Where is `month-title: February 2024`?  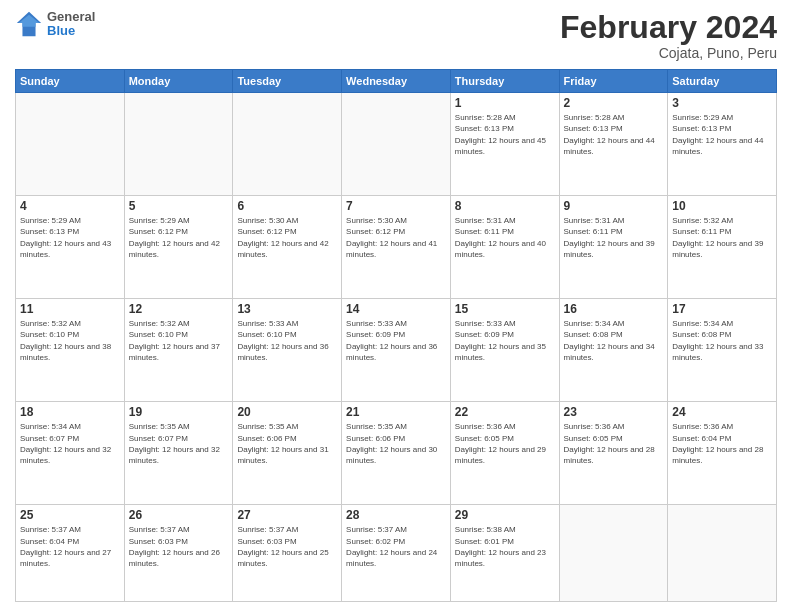
month-title: February 2024 is located at coordinates (668, 28).